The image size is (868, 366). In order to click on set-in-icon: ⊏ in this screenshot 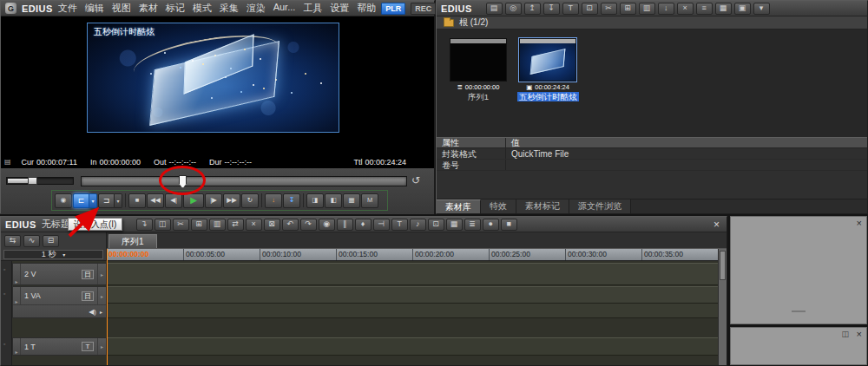, I will do `click(82, 201)`.